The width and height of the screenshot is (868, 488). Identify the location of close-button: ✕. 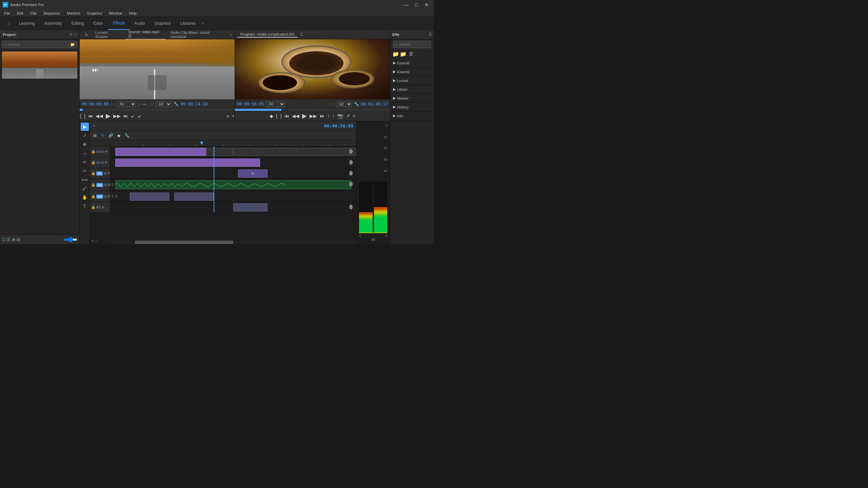
(427, 5).